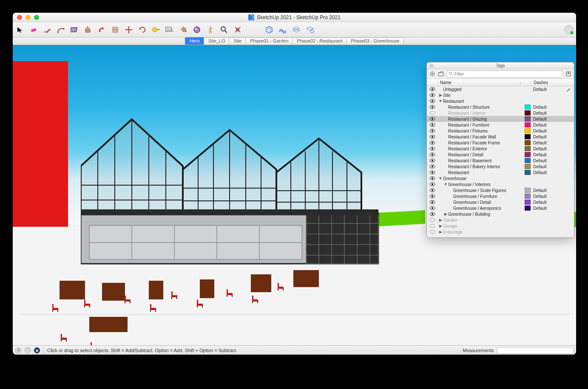 This screenshot has height=389, width=588. I want to click on eraser-tool, so click(34, 30).